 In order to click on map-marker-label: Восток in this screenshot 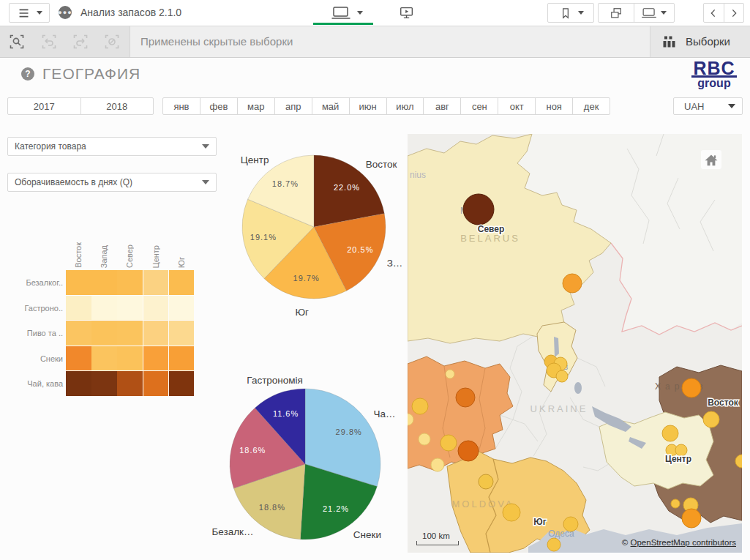, I will do `click(723, 403)`.